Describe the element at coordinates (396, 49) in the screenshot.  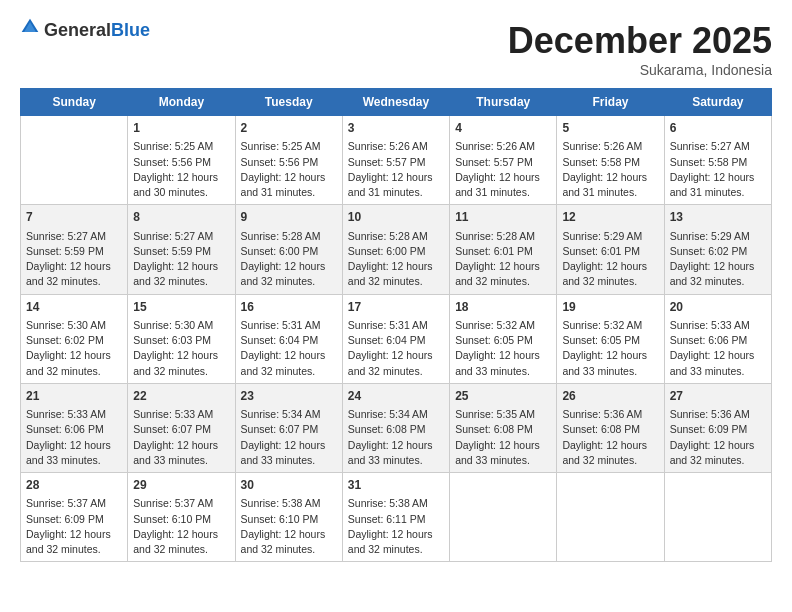
I see `header: GeneralBlue December 2025 Sukarama, Indo…` at that location.